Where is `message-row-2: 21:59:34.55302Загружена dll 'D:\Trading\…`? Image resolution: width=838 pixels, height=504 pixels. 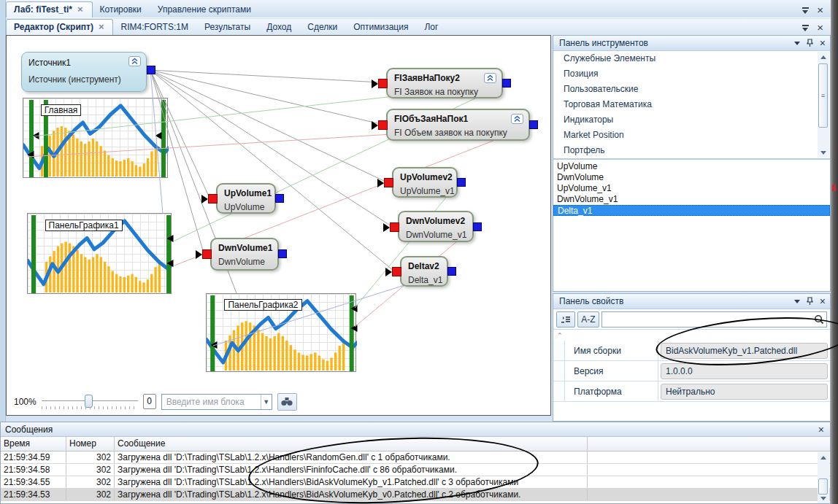 message-row-2: 21:59:34.55302Загружена dll 'D:\Trading\… is located at coordinates (415, 483).